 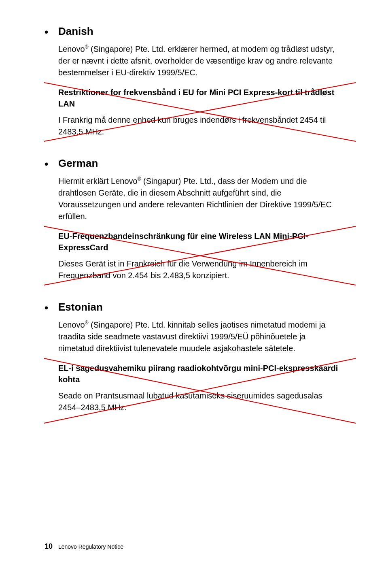 I want to click on page-number: 10, so click(x=49, y=546).